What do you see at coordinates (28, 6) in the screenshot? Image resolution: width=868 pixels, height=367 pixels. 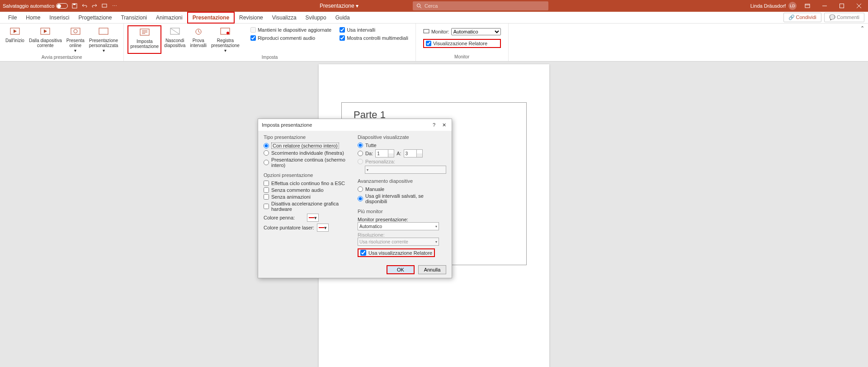 I see `autosave-label: Salvataggio automatico` at bounding box center [28, 6].